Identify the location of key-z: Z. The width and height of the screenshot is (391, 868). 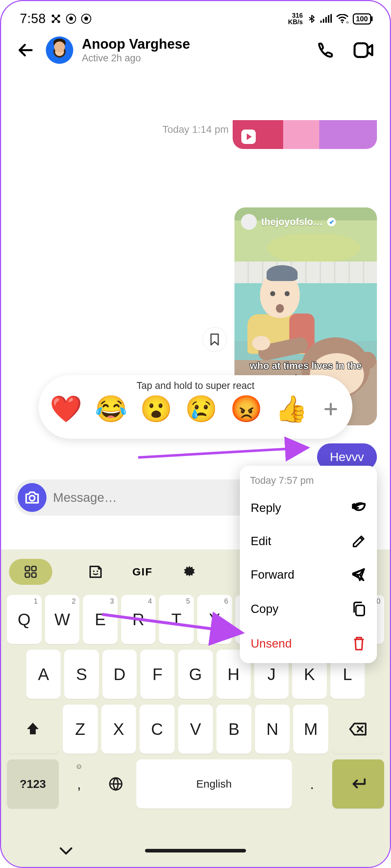
(80, 729).